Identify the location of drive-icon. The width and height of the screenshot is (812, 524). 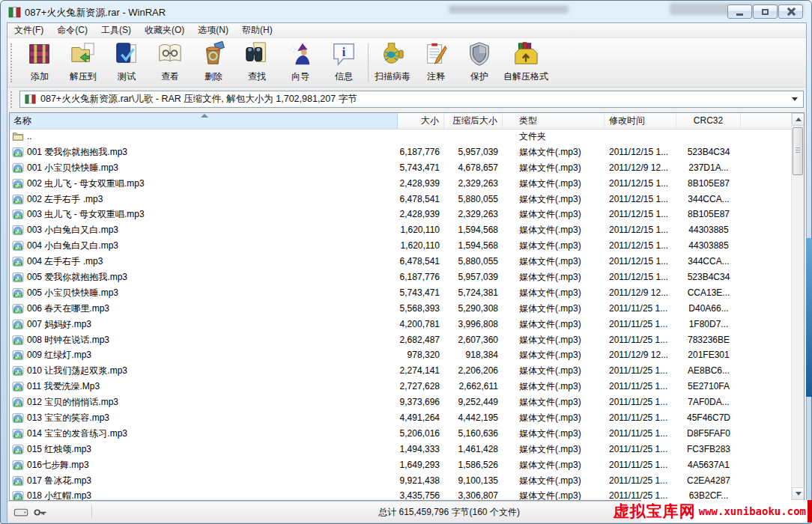
(21, 512).